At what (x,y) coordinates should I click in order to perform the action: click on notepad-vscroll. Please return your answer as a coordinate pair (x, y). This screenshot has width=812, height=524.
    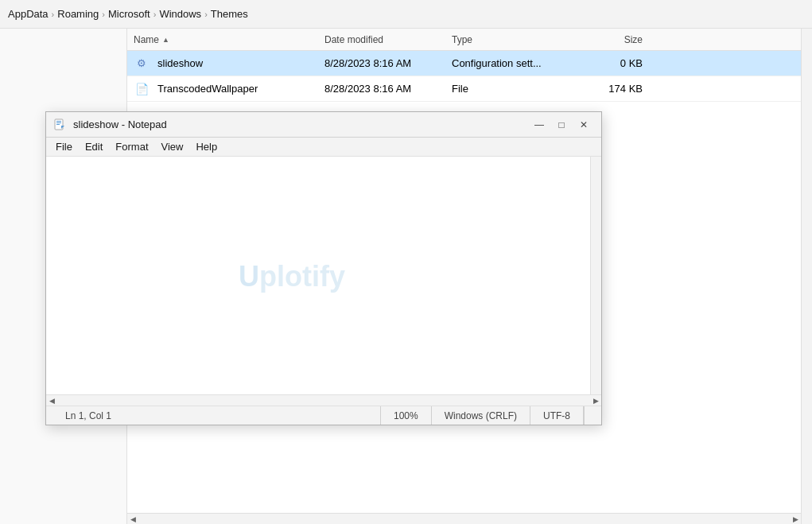
    Looking at the image, I should click on (596, 275).